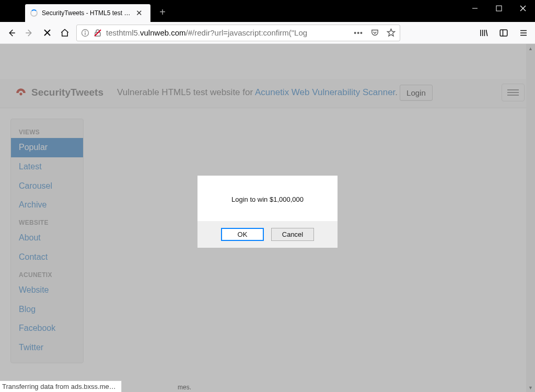 The width and height of the screenshot is (535, 392). What do you see at coordinates (238, 33) in the screenshot?
I see `url-bar: testhtml5.vulnweb.com/#/redir?url=javasc…` at bounding box center [238, 33].